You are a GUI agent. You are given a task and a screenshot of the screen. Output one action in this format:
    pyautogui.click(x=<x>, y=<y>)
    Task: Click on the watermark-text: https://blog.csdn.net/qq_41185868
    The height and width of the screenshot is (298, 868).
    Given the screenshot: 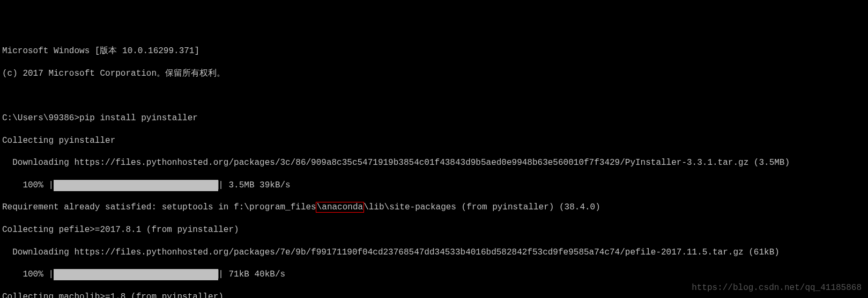 What is the action you would take?
    pyautogui.click(x=776, y=288)
    